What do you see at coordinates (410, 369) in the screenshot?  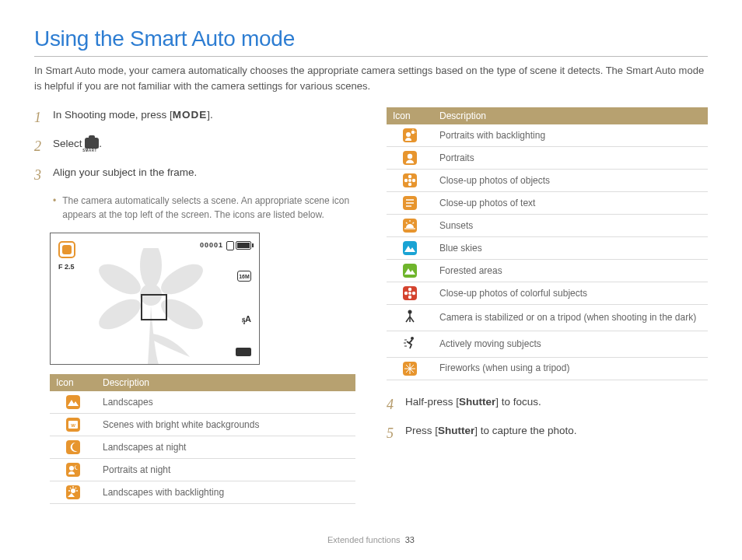 I see `fireworks-icon` at bounding box center [410, 369].